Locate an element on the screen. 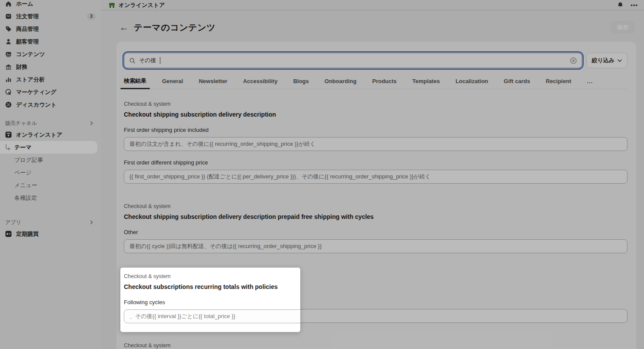  section-title: Checkout subscriptions recurring totals … is located at coordinates (212, 287).